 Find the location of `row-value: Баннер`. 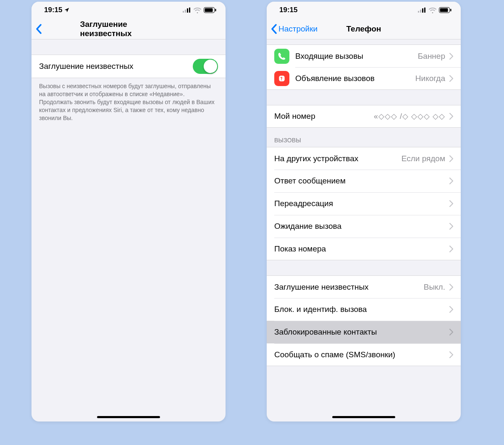

row-value: Баннер is located at coordinates (432, 56).